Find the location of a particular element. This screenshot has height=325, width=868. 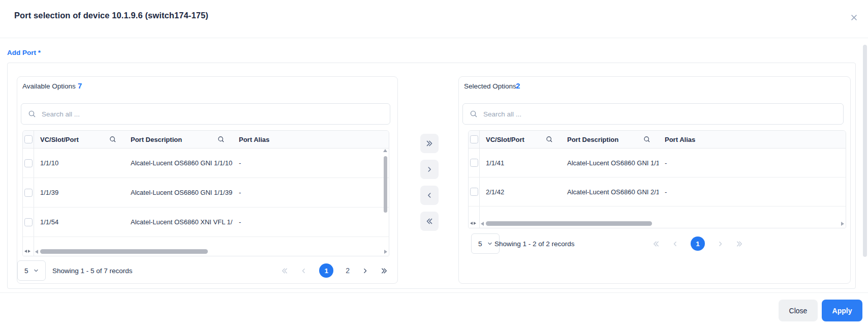

move-right-button is located at coordinates (429, 169).